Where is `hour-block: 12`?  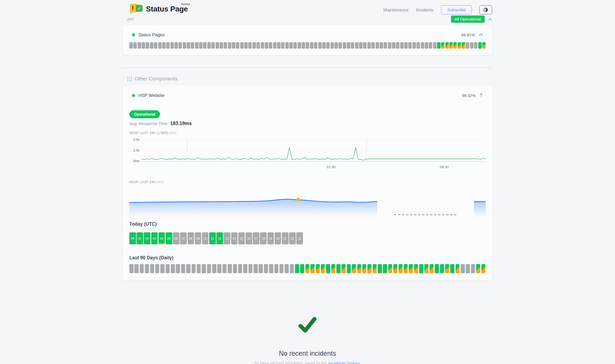
hour-block: 12 is located at coordinates (220, 238).